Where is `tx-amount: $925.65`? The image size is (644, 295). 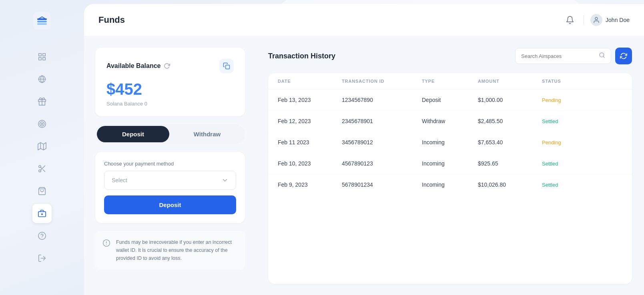
tx-amount: $925.65 is located at coordinates (510, 163).